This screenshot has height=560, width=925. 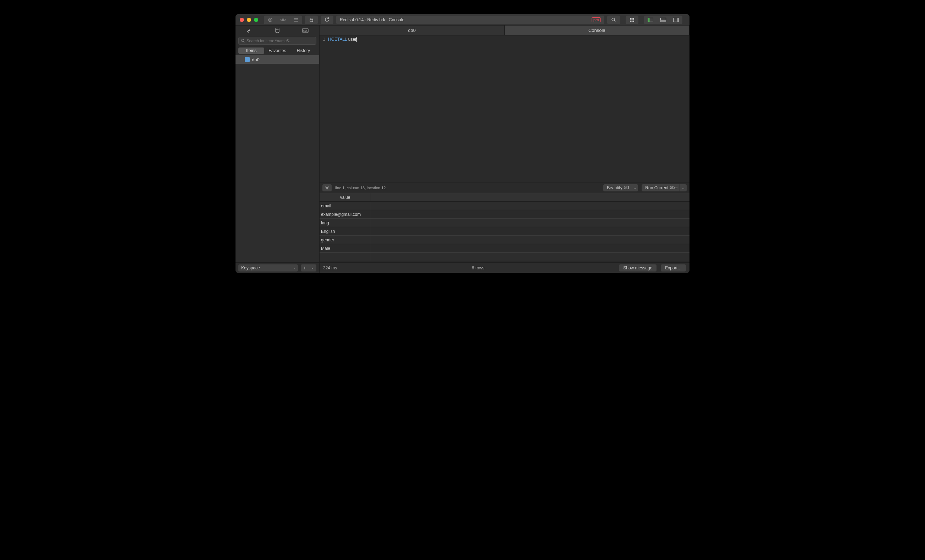 What do you see at coordinates (505, 109) in the screenshot?
I see `editor: 1 HGETALL user` at bounding box center [505, 109].